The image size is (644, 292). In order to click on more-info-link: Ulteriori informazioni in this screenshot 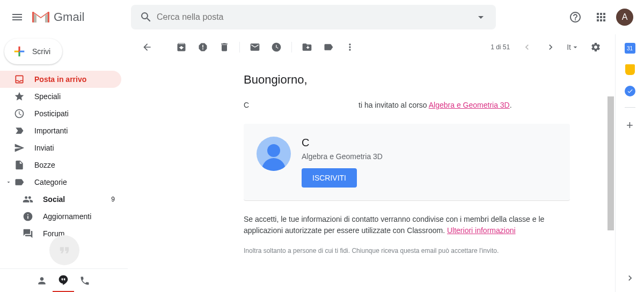, I will do `click(481, 230)`.